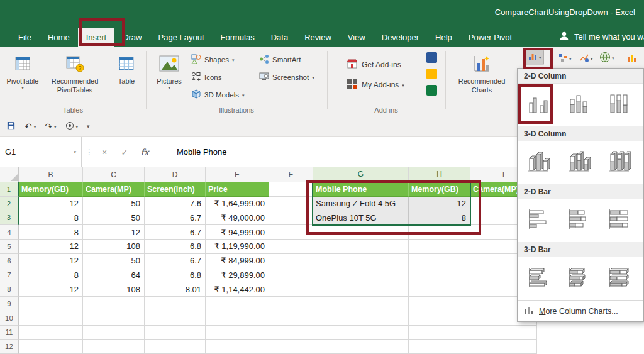 The image size is (644, 354). Describe the element at coordinates (175, 204) in the screenshot. I see `cell-D2: 7.6` at that location.